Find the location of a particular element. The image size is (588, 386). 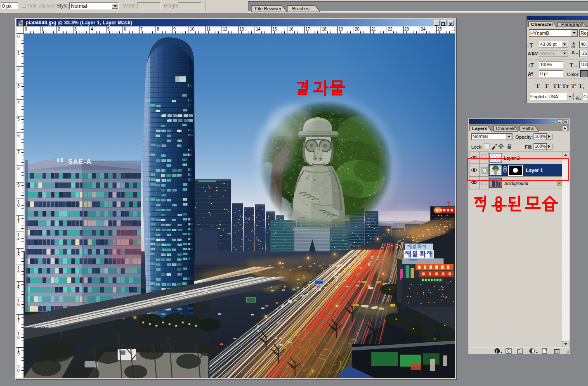

svg-text: 10 is located at coordinates (192, 29).